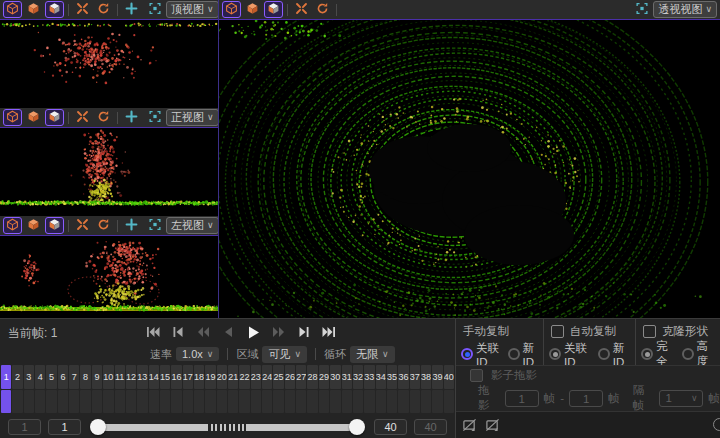 The height and width of the screenshot is (438, 720). Describe the element at coordinates (279, 332) in the screenshot. I see `fast-forward-button` at that location.